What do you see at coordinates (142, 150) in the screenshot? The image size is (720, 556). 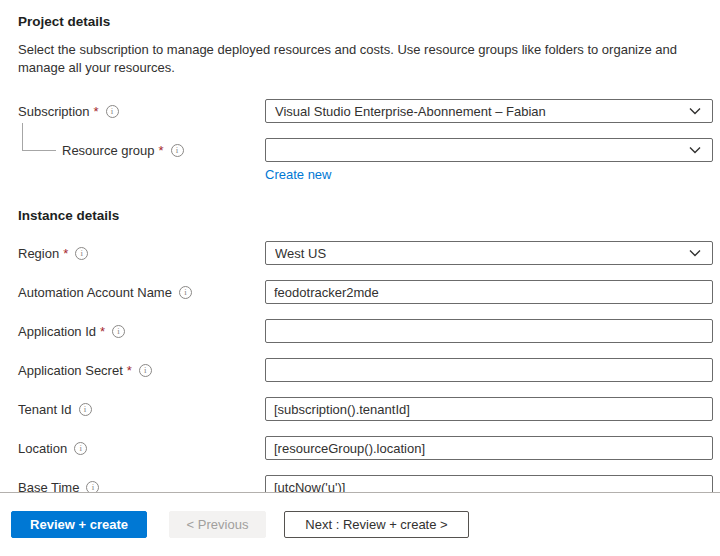 I see `resource-group-label-group: Resource group * i` at bounding box center [142, 150].